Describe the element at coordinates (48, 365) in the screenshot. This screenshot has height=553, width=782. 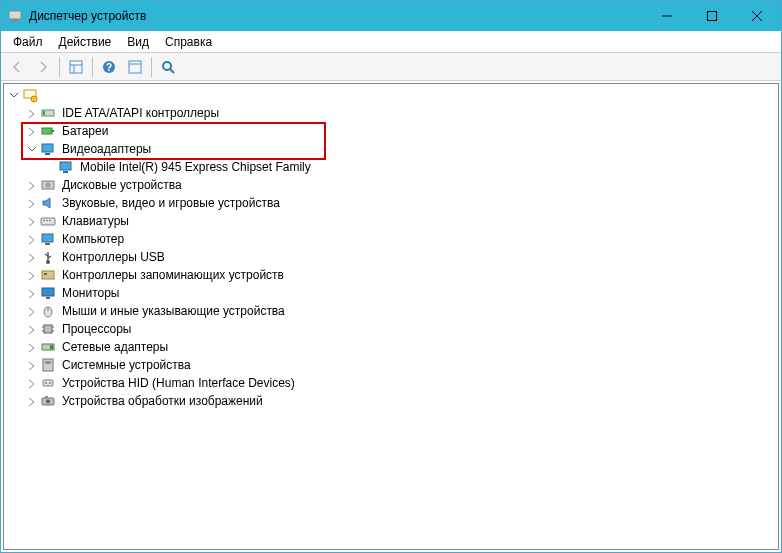
I see `system-device-icon` at that location.